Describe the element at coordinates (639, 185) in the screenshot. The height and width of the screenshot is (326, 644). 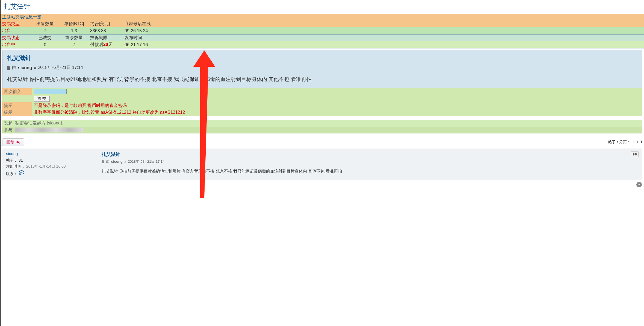
I see `scroll-to-top-button` at that location.